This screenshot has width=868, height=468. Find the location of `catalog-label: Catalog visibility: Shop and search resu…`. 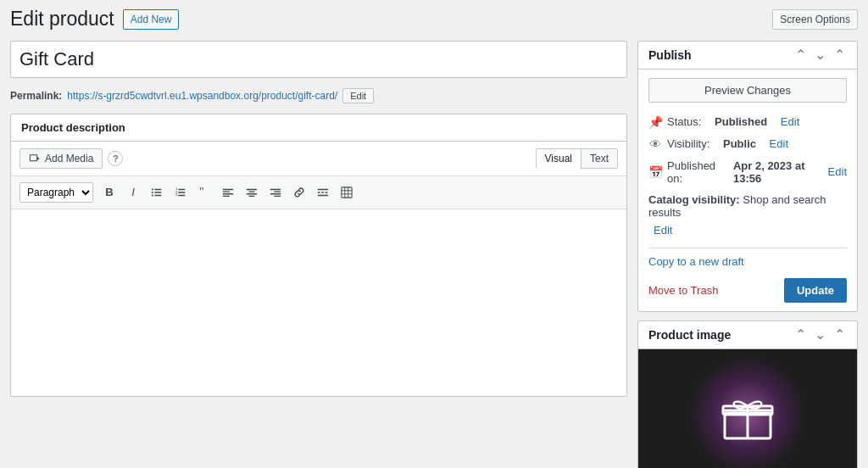

catalog-label: Catalog visibility: Shop and search resu… is located at coordinates (748, 206).